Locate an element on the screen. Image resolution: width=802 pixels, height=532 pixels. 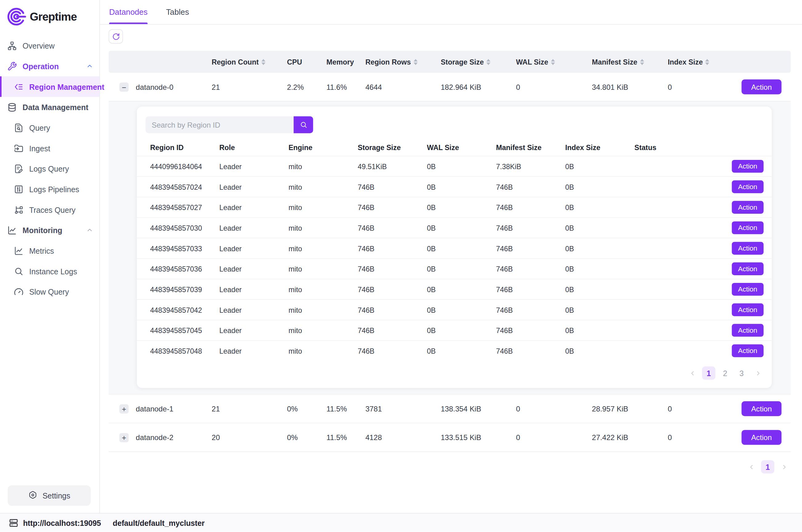
cell-region-id: 4440996184064 is located at coordinates (185, 166).